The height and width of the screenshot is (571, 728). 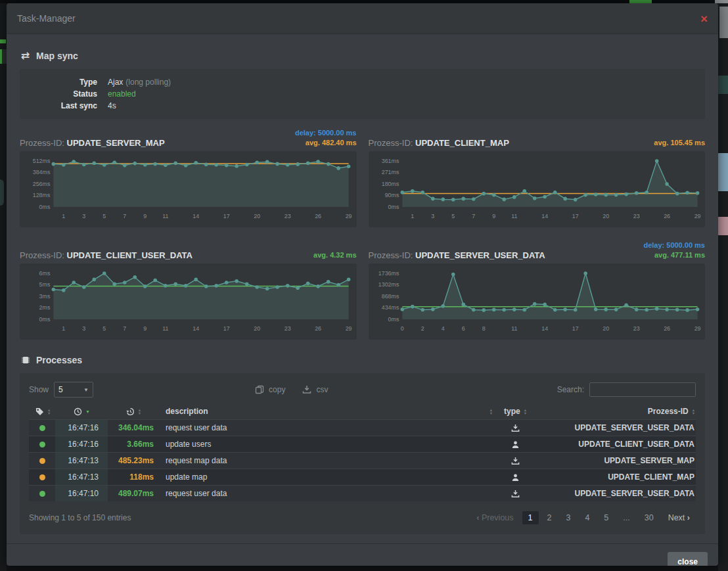 I want to click on chart-title: Prozess-ID: UPDATE_SERVER_MAP, so click(x=92, y=143).